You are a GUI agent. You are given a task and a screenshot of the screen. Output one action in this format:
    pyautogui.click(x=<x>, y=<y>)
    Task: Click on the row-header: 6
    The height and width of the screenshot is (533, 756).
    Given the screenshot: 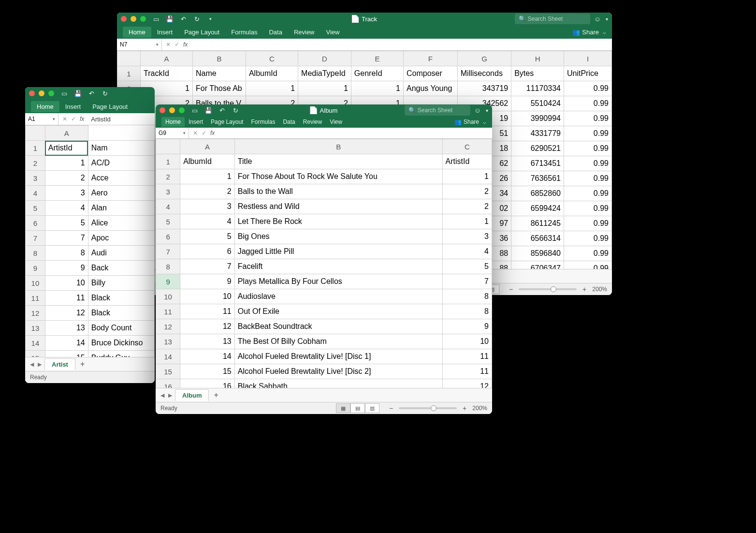 What is the action you would take?
    pyautogui.click(x=36, y=223)
    